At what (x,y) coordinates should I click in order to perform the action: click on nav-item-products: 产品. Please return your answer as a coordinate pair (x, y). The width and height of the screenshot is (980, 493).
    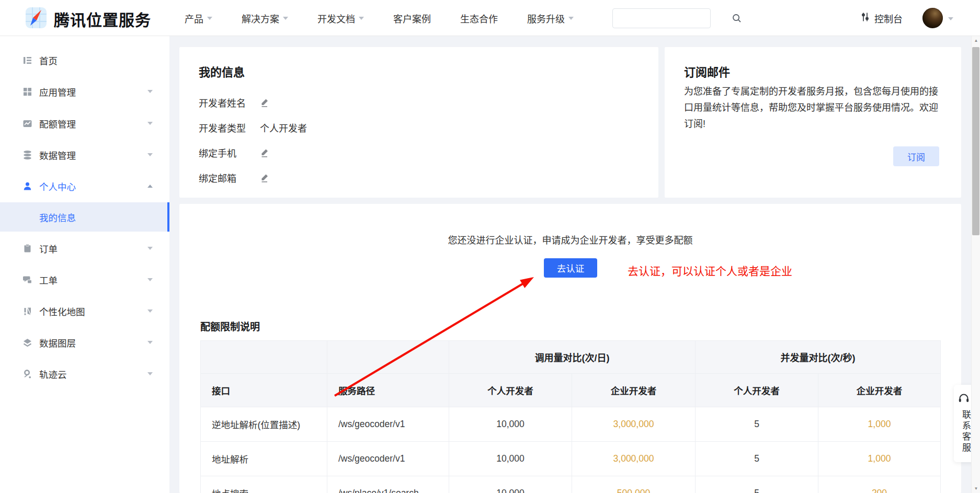
    Looking at the image, I should click on (199, 18).